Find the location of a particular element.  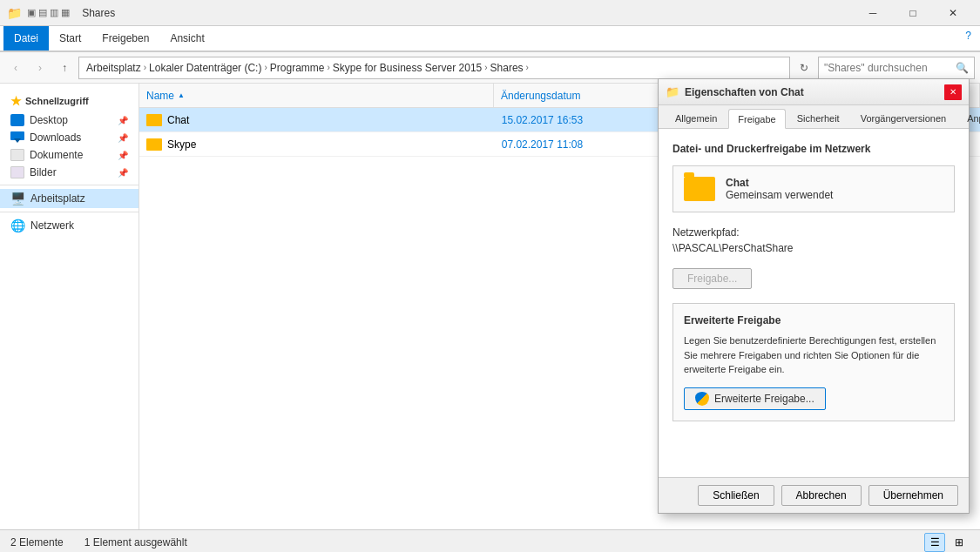

col-name: Name ▲ is located at coordinates (317, 96).